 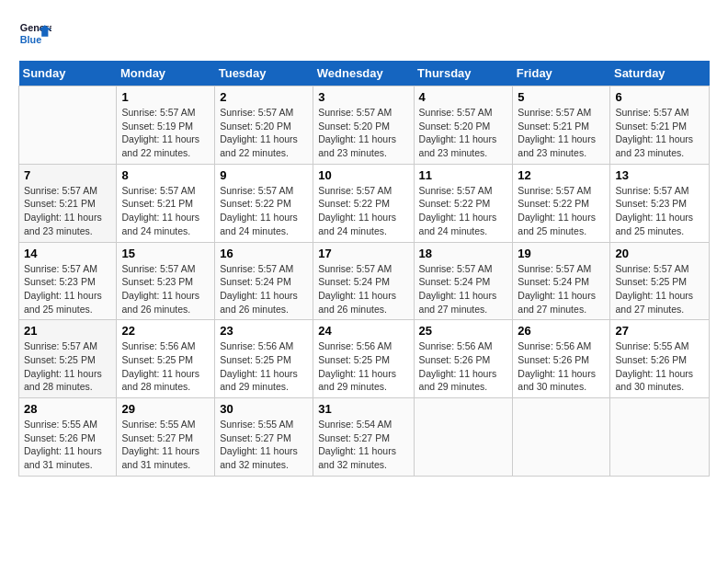 What do you see at coordinates (363, 331) in the screenshot?
I see `day-number: 24` at bounding box center [363, 331].